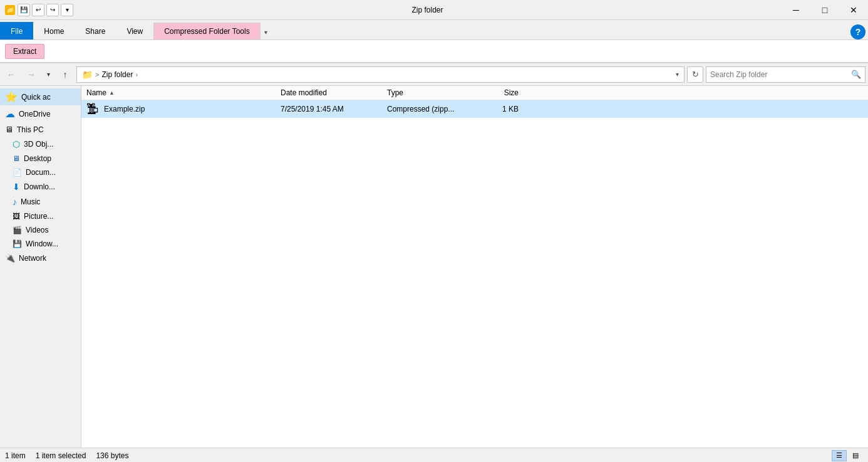 The image size is (868, 462). I want to click on address-bar-row: ← → ▾ ↑ 📁 > Zip folder › ▾ ↻ 🔍, so click(434, 75).